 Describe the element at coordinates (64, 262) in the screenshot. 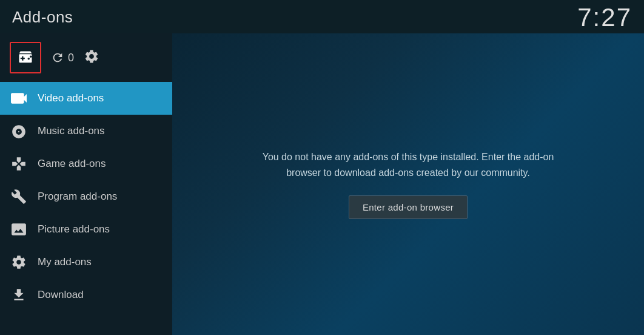

I see `sidebar-item-myaddon-label: My add-ons` at that location.